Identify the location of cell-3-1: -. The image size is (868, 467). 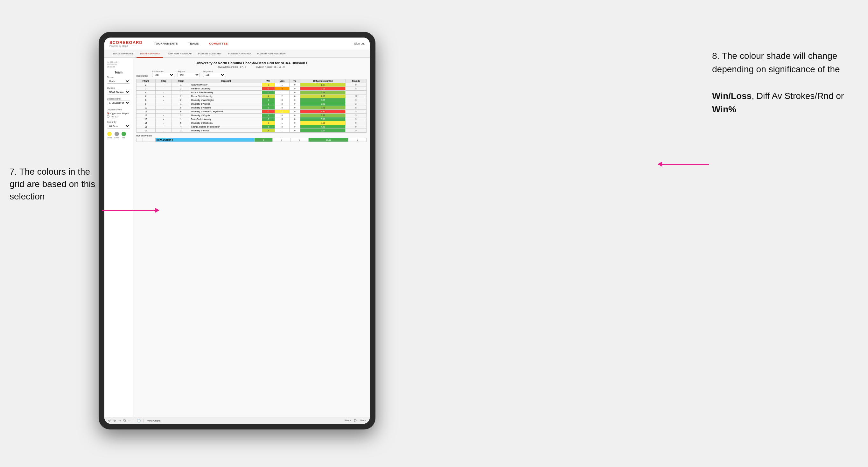
(164, 96).